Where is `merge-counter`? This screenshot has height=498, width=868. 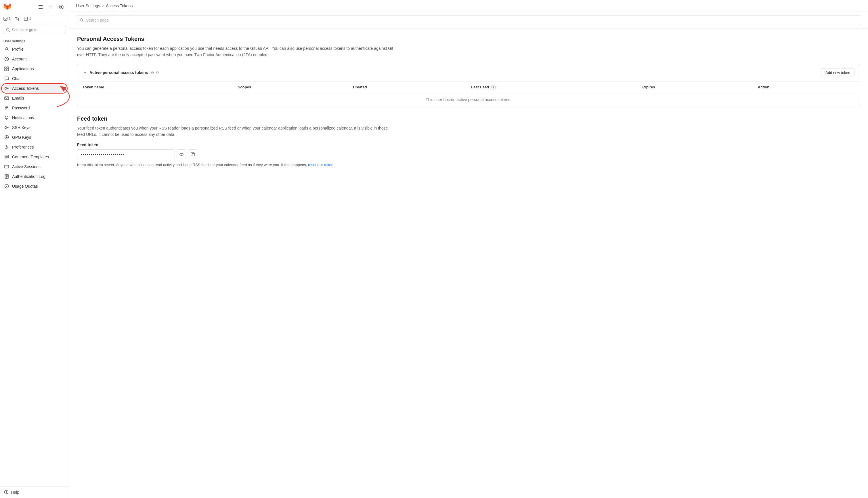 merge-counter is located at coordinates (17, 19).